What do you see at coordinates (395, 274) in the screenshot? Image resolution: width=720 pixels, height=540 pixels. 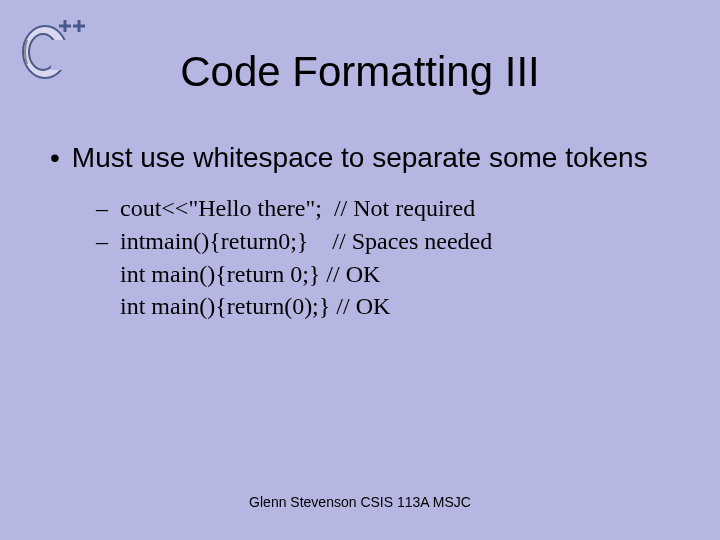 I see `code-line: int main(){return 0;} // OK` at bounding box center [395, 274].